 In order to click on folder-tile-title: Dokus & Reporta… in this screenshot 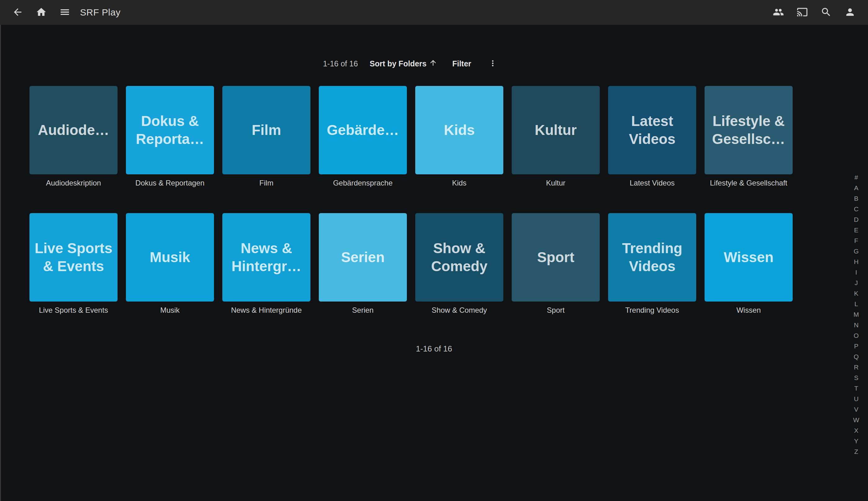, I will do `click(170, 130)`.